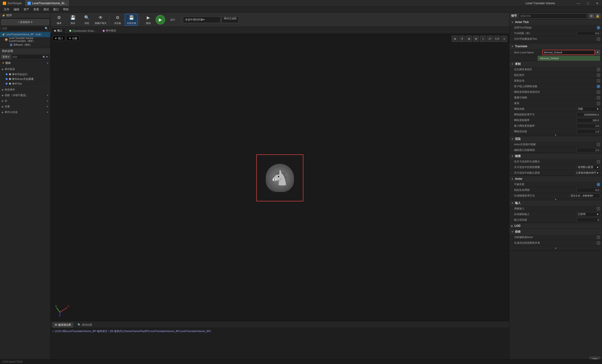 Image resolution: width=602 pixels, height=364 pixels. Describe the element at coordinates (47, 63) in the screenshot. I see `add-graph-btn: +` at that location.